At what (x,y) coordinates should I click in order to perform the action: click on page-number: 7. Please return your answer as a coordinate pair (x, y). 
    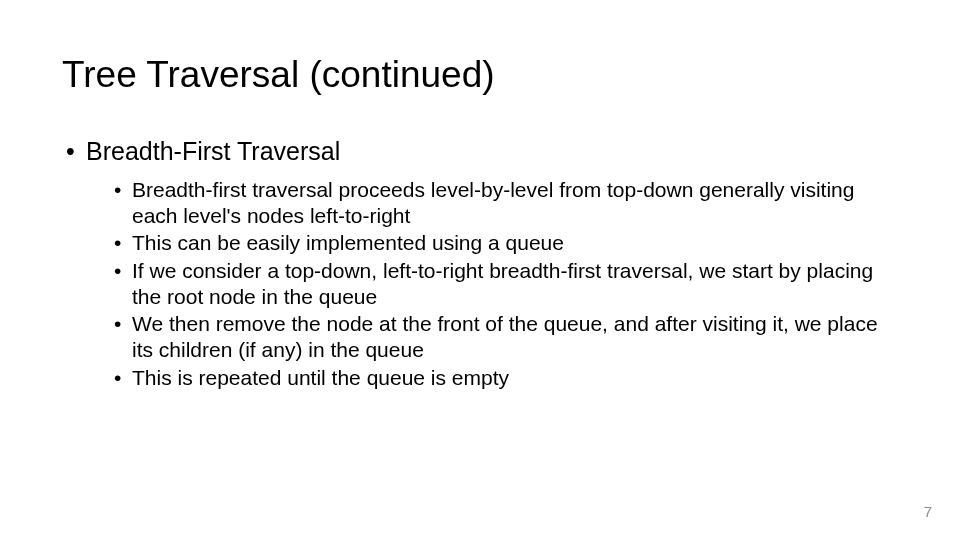
    Looking at the image, I should click on (928, 512).